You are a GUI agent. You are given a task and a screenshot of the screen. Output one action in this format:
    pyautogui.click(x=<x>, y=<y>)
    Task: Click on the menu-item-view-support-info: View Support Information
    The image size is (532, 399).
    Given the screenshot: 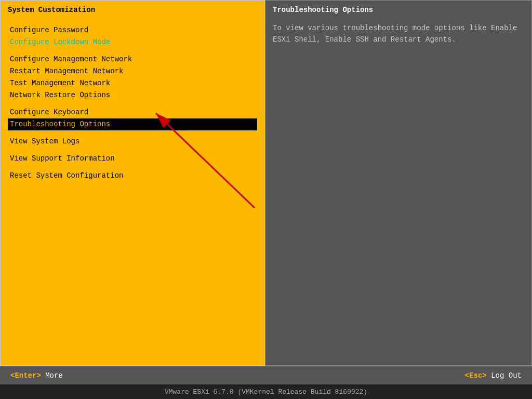 What is the action you would take?
    pyautogui.click(x=132, y=159)
    